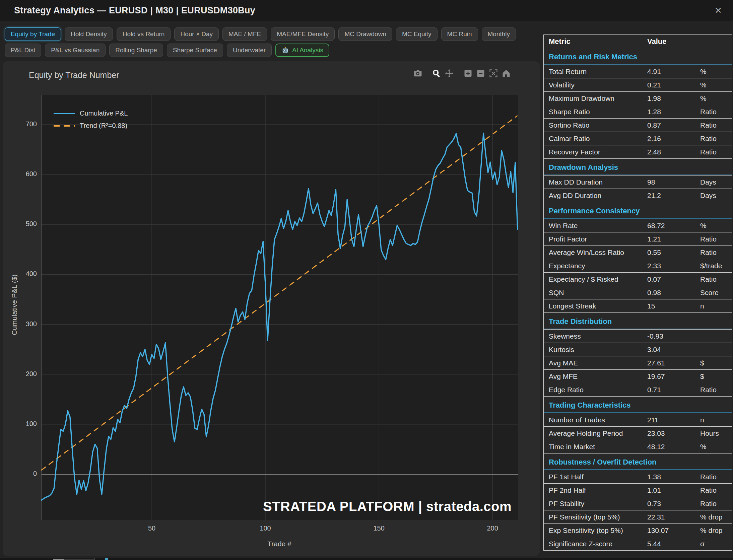 The height and width of the screenshot is (560, 733). What do you see at coordinates (593, 517) in the screenshot?
I see `metric-name: PF Sensitivity (top 5%)` at bounding box center [593, 517].